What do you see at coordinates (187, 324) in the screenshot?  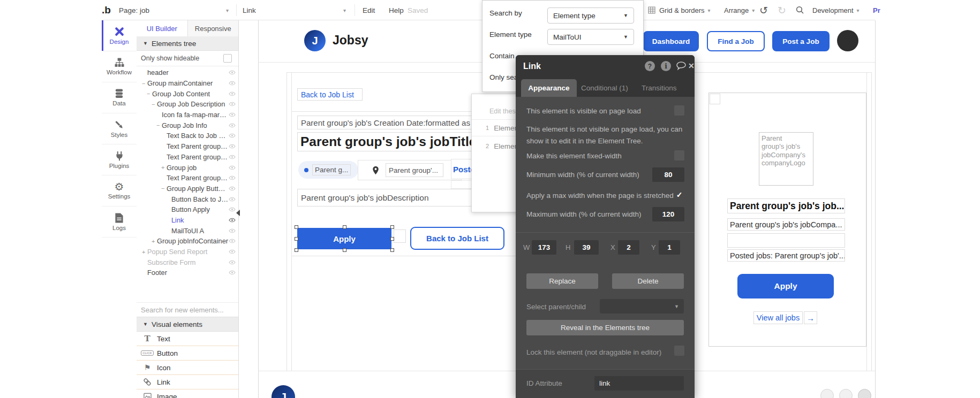 I see `visual-elements-header: ▼ Visual elements` at bounding box center [187, 324].